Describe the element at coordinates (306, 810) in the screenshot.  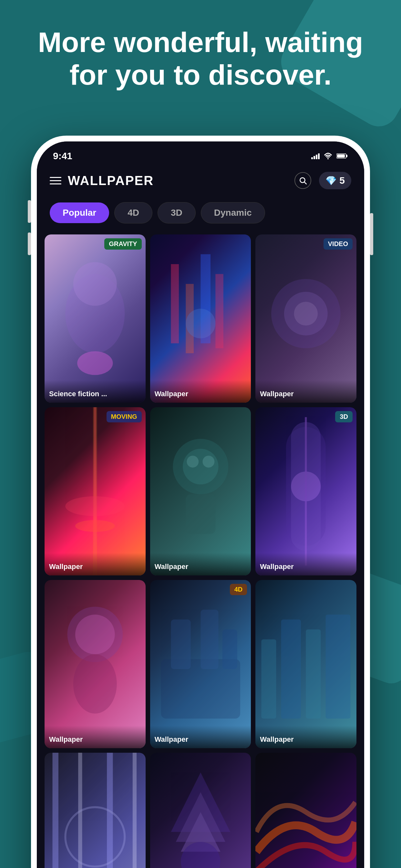
I see `grid-item-12: Wallpaper` at that location.